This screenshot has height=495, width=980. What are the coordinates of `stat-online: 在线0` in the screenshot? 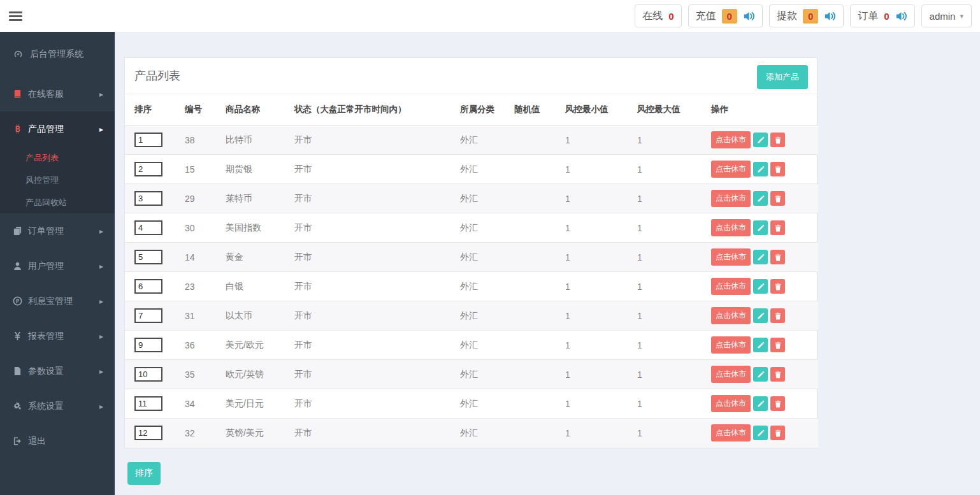 It's located at (658, 16).